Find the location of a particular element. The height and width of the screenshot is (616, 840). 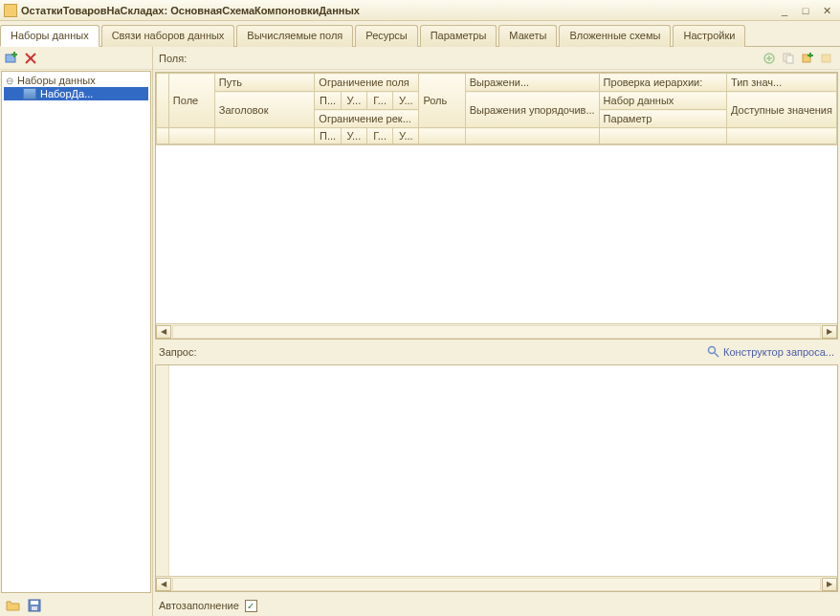

maximize-button: □ is located at coordinates (806, 11).